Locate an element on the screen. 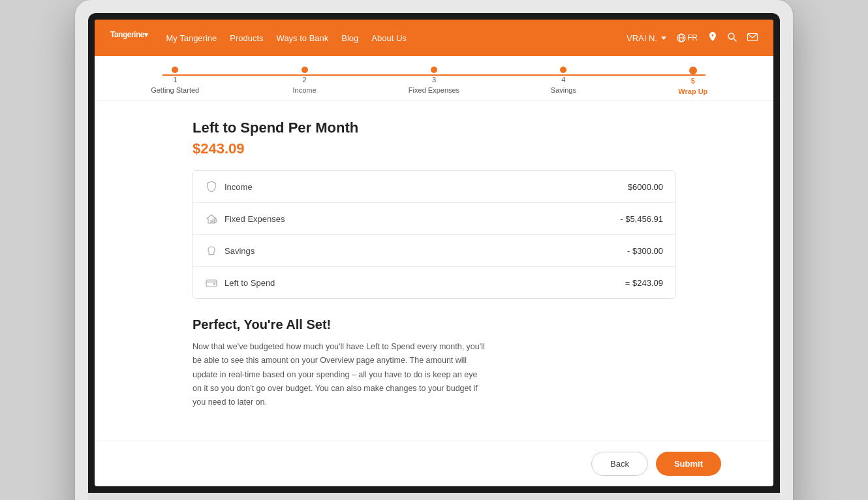 Image resolution: width=868 pixels, height=500 pixels. nav-my-tangerine: My Tangerine is located at coordinates (191, 38).